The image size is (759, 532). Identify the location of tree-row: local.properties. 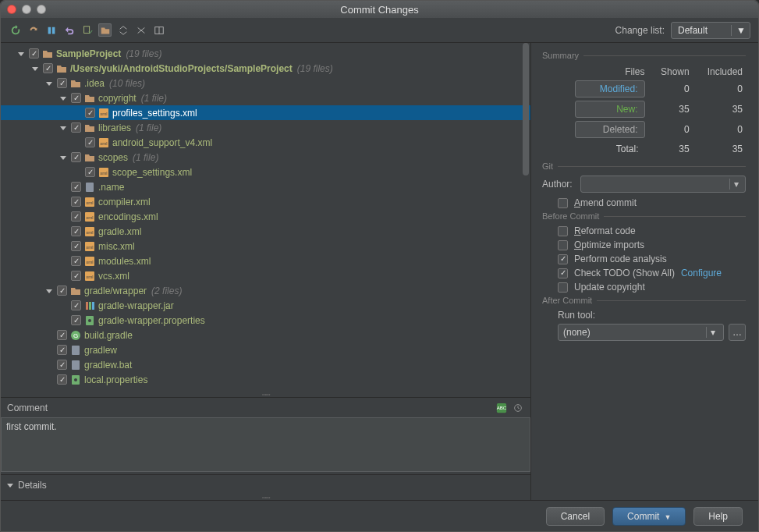
(265, 379).